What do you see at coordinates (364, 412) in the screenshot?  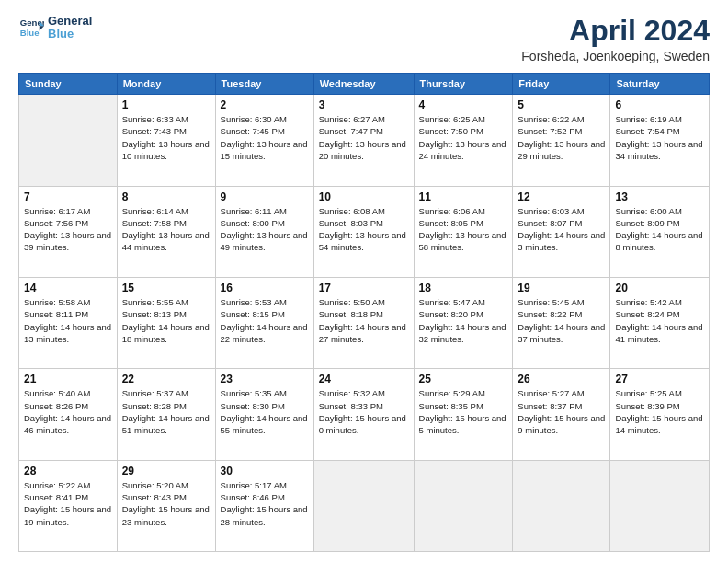 I see `day-info: Sunrise: 5:32 AMSunset: 8:33 PMDaylight:…` at bounding box center [364, 412].